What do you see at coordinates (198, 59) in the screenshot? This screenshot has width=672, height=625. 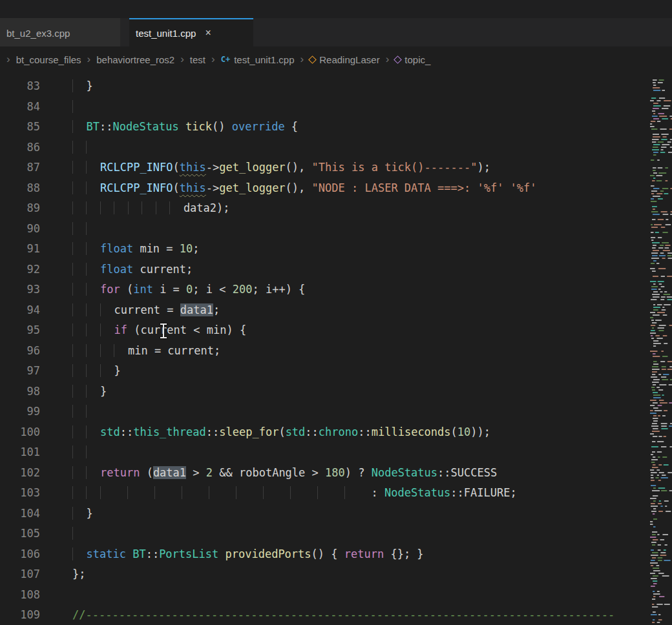 I see `breadcrumb-label: test` at bounding box center [198, 59].